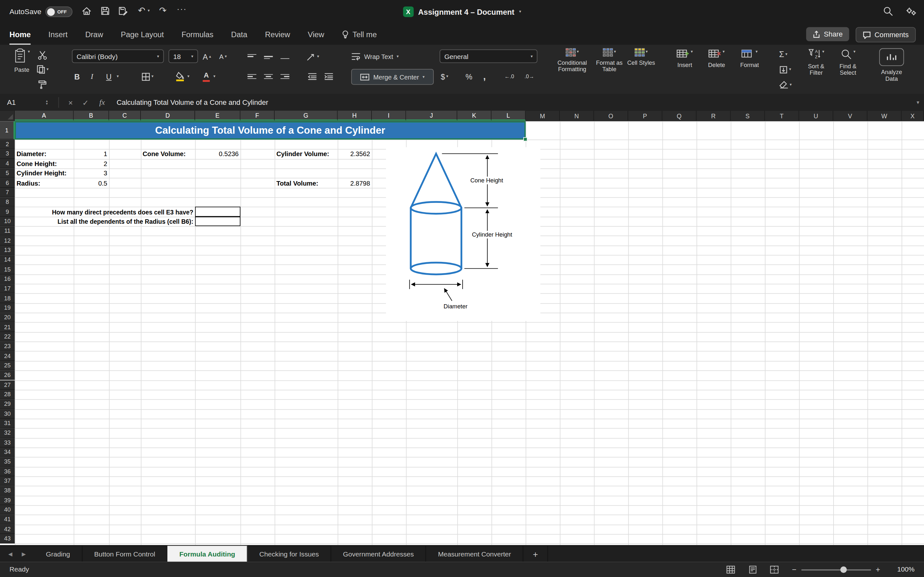 The image size is (924, 577). What do you see at coordinates (206, 76) in the screenshot?
I see `font-color-button: A` at bounding box center [206, 76].